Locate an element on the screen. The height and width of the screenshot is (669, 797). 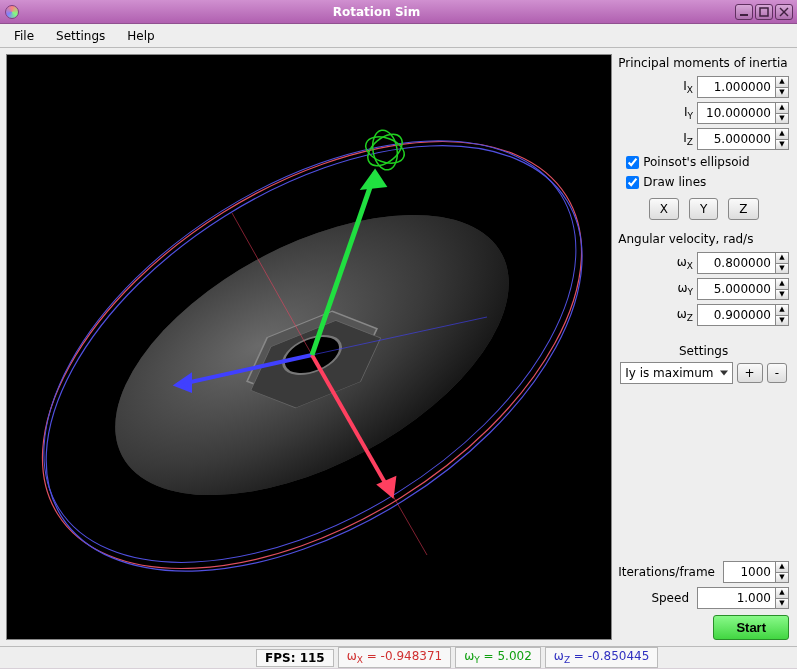
settings-row: Iy is maximum + - is located at coordinates (704, 373).